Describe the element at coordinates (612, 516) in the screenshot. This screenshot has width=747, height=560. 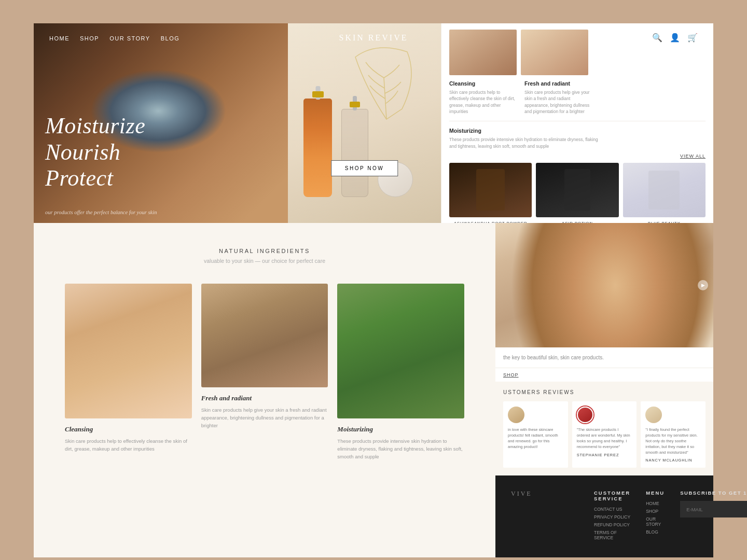
I see `footer-customer-service: CUSTOMER SERVICE CONTACT US PRIVACY POLI…` at that location.